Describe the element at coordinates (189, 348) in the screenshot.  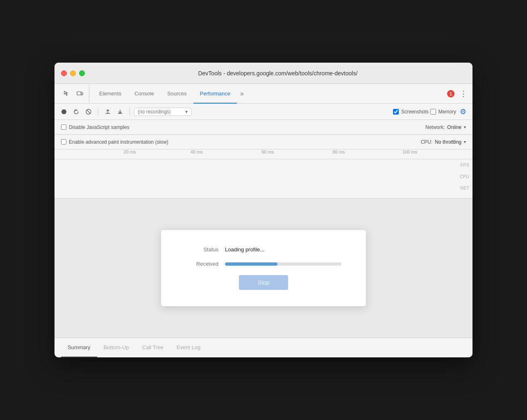
I see `tab-event-log: Event Log` at that location.